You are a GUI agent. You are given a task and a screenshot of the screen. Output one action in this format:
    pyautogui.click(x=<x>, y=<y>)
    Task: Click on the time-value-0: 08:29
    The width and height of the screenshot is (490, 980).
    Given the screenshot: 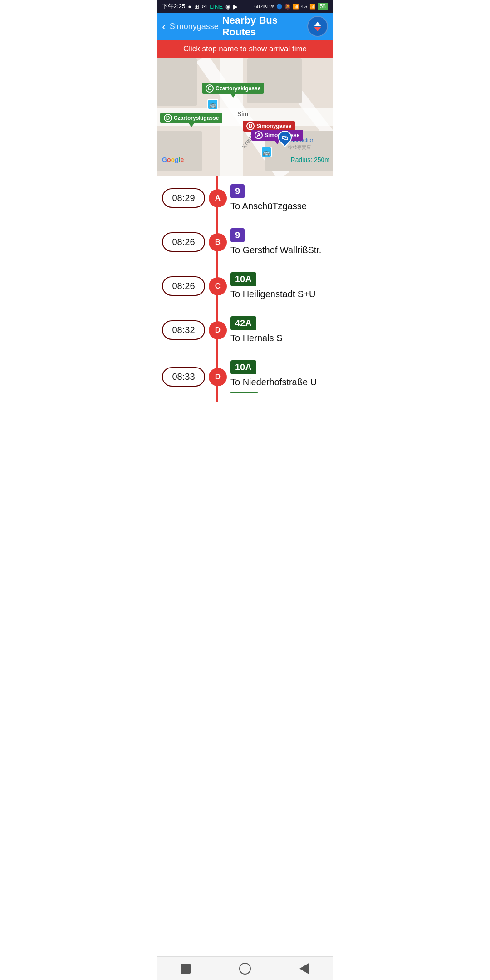 What is the action you would take?
    pyautogui.click(x=183, y=198)
    